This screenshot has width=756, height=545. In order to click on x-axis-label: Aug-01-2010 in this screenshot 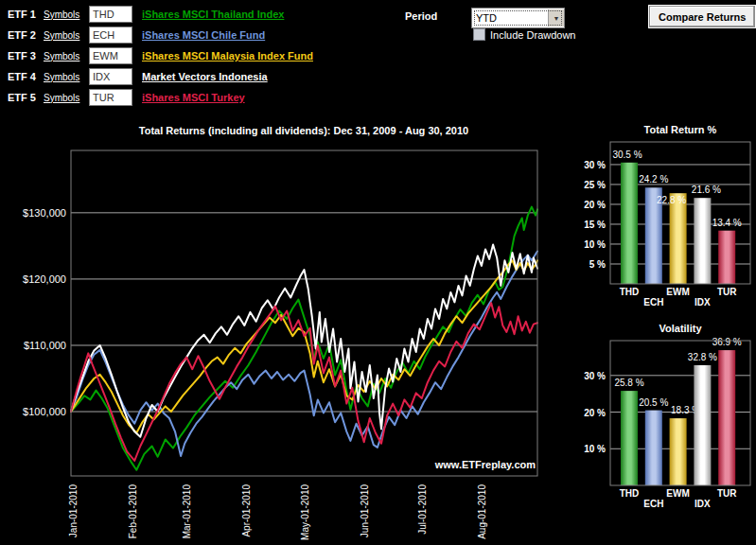, I will do `click(483, 512)`.